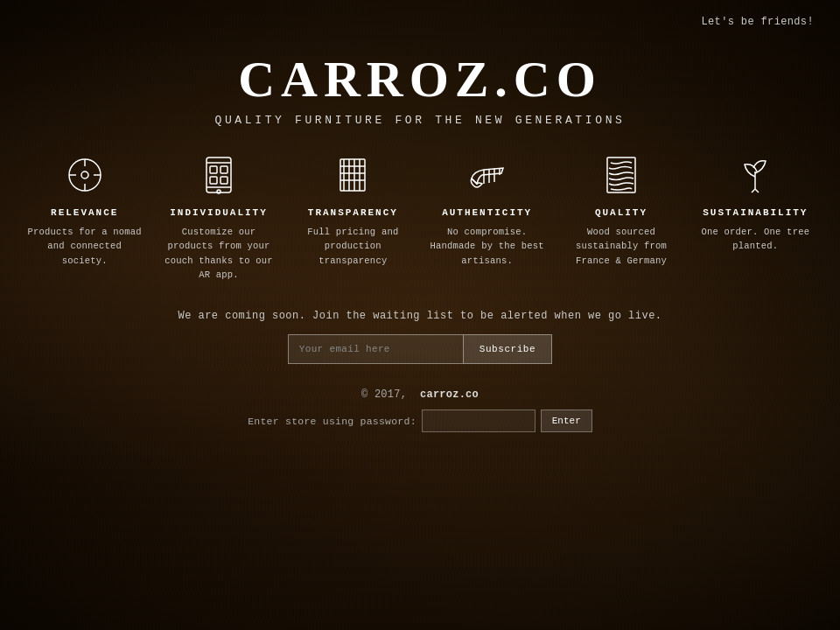 The height and width of the screenshot is (630, 840). I want to click on friends-link: Let's be friends!, so click(758, 22).